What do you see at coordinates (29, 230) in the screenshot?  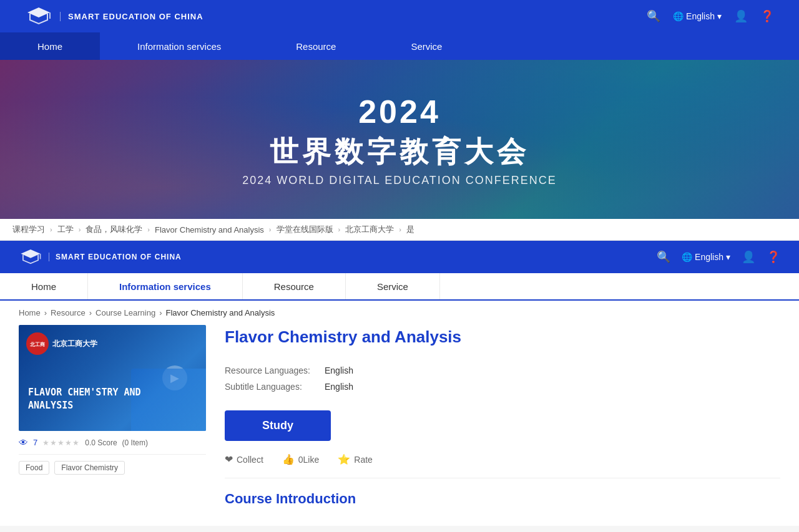 I see `bc-item-0: 课程学习` at bounding box center [29, 230].